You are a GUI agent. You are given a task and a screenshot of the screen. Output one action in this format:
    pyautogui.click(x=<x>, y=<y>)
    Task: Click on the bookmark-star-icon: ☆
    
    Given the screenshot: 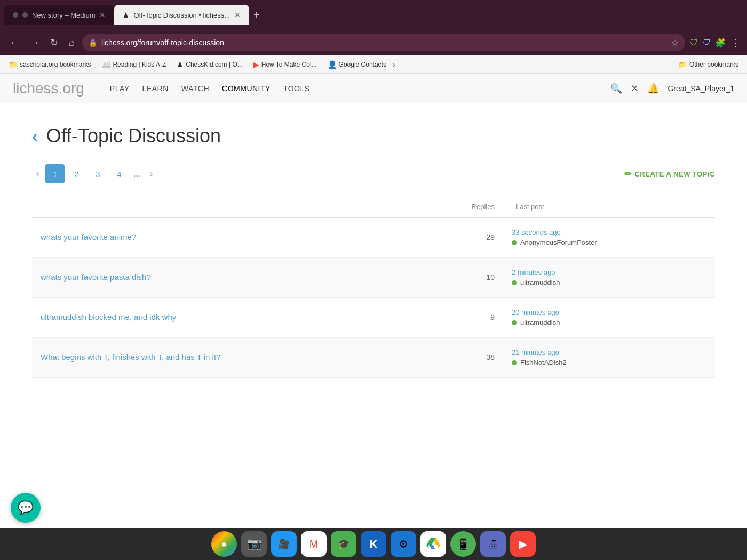 What is the action you would take?
    pyautogui.click(x=675, y=43)
    